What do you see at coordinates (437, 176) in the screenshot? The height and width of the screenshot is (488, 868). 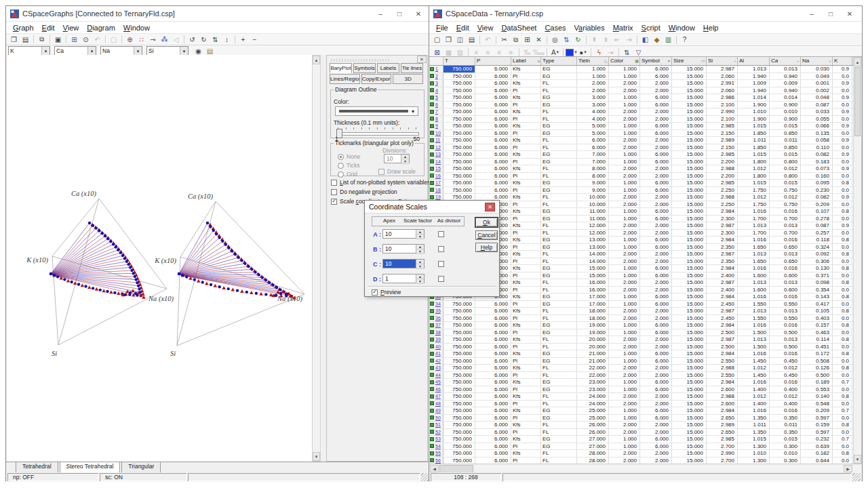 I see `row-header-16: 16` at bounding box center [437, 176].